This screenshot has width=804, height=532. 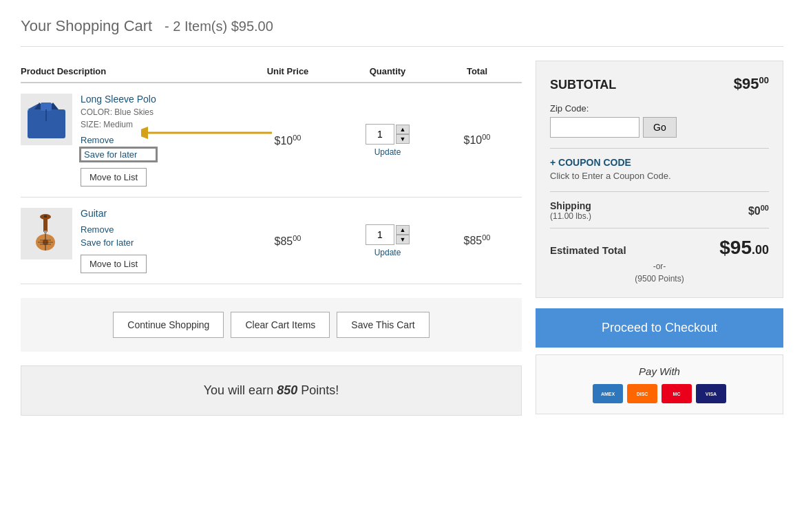 I want to click on subtotal-label: SUBTOTAL, so click(x=583, y=85).